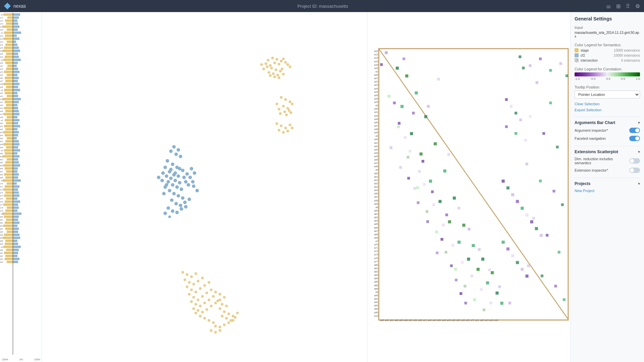 The image size is (644, 362). What do you see at coordinates (449, 320) in the screenshot?
I see `svg-text: a49` at bounding box center [449, 320].